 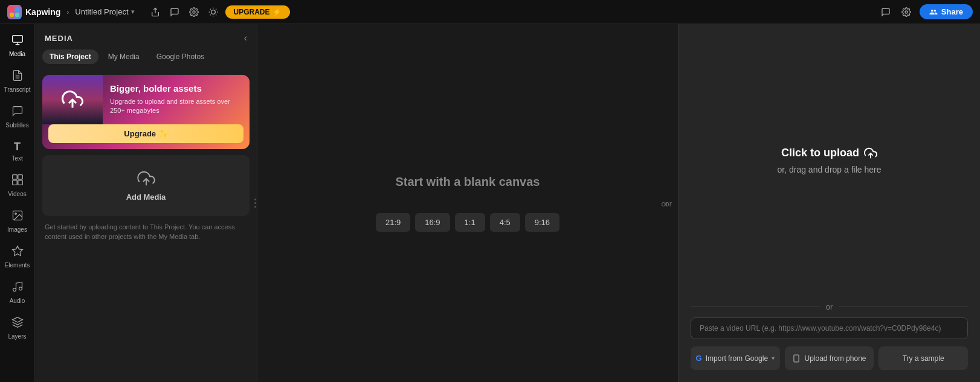 I want to click on upgrade-button: UPGRADE ⚡, so click(x=257, y=12).